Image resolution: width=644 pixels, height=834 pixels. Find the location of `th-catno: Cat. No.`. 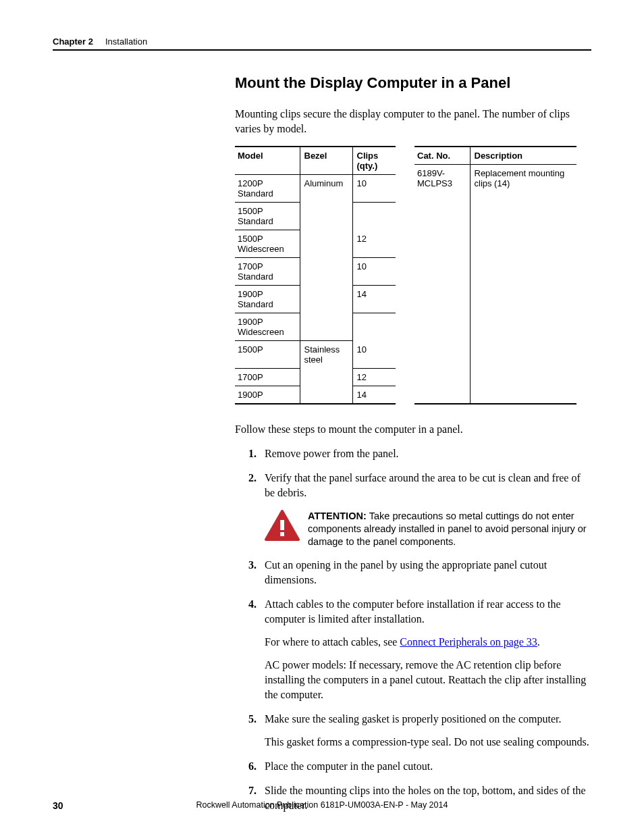

th-catno: Cat. No. is located at coordinates (442, 155).